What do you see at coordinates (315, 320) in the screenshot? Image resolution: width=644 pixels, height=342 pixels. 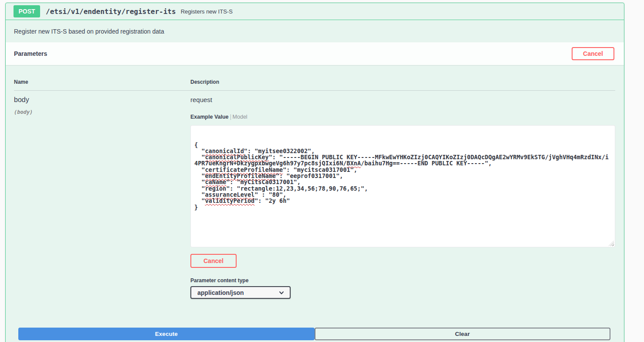 I see `execute-wrapper: Execute Clear` at bounding box center [315, 320].